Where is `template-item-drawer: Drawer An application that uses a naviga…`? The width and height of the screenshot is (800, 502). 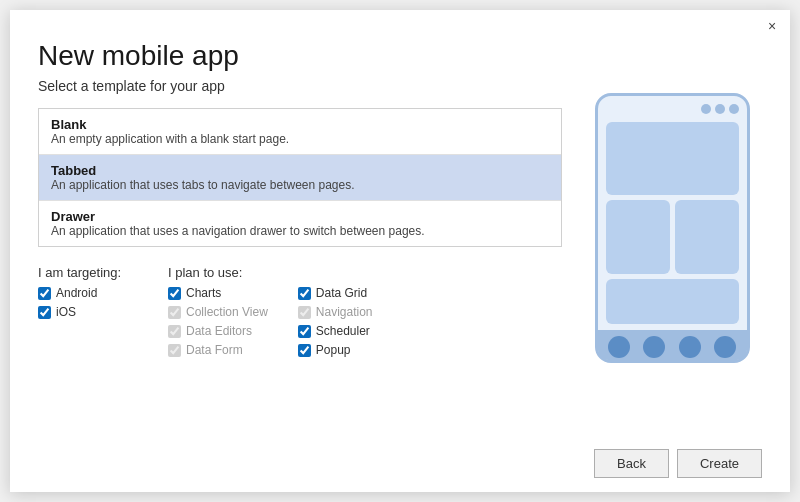
template-item-drawer: Drawer An application that uses a naviga… is located at coordinates (300, 224).